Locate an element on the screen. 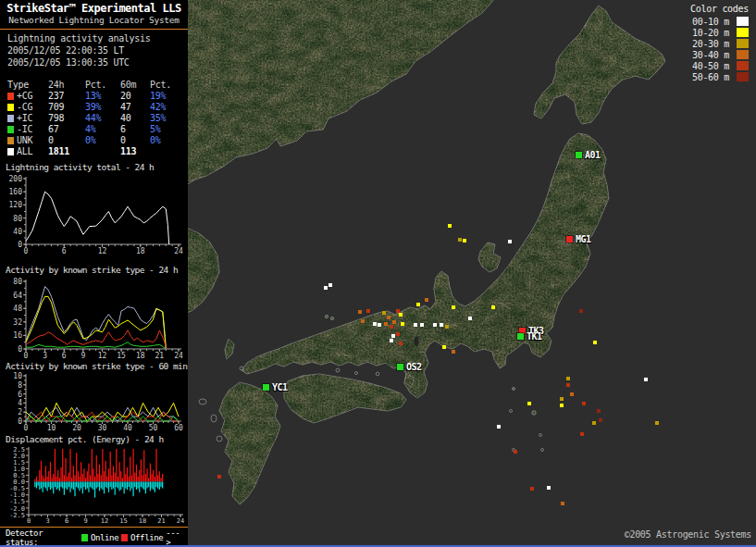 The height and width of the screenshot is (547, 756). offline-status-icon is located at coordinates (124, 538).